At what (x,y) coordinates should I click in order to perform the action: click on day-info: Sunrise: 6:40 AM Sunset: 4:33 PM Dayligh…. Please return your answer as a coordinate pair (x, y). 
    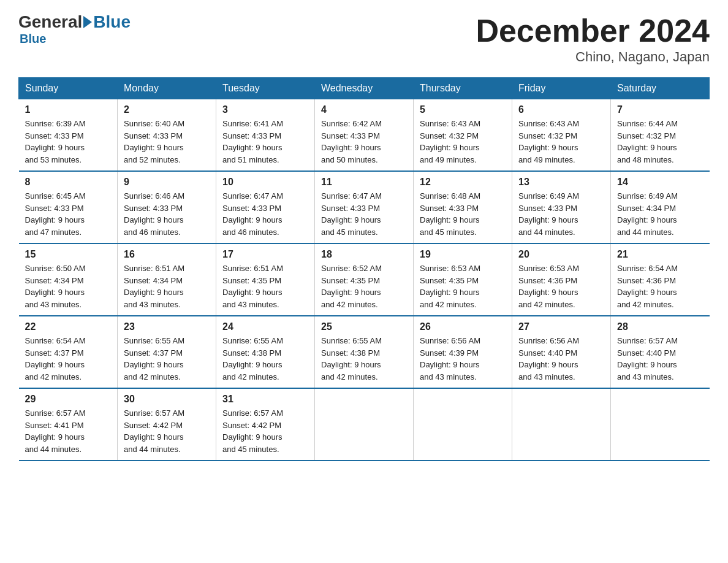
    Looking at the image, I should click on (167, 142).